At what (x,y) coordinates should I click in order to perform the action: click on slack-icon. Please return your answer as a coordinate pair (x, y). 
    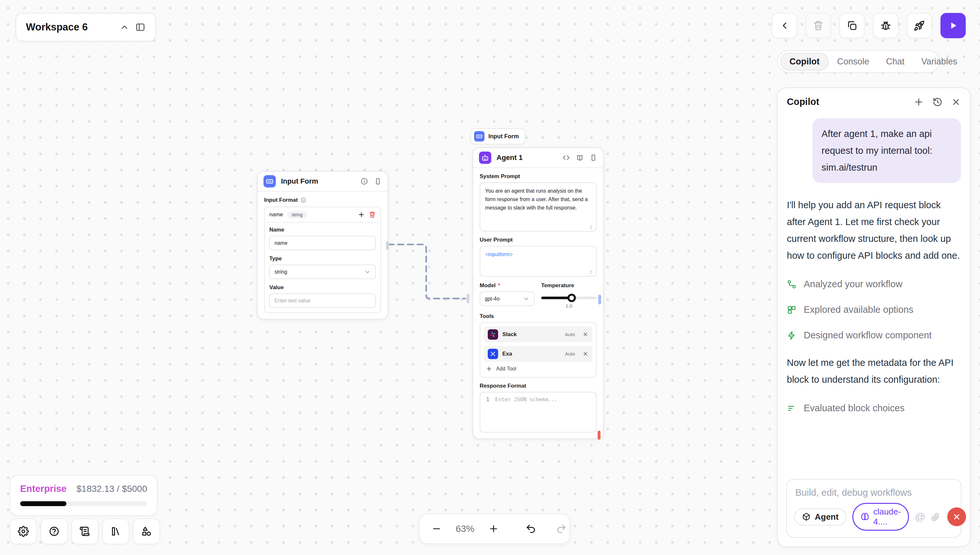
    Looking at the image, I should click on (493, 335).